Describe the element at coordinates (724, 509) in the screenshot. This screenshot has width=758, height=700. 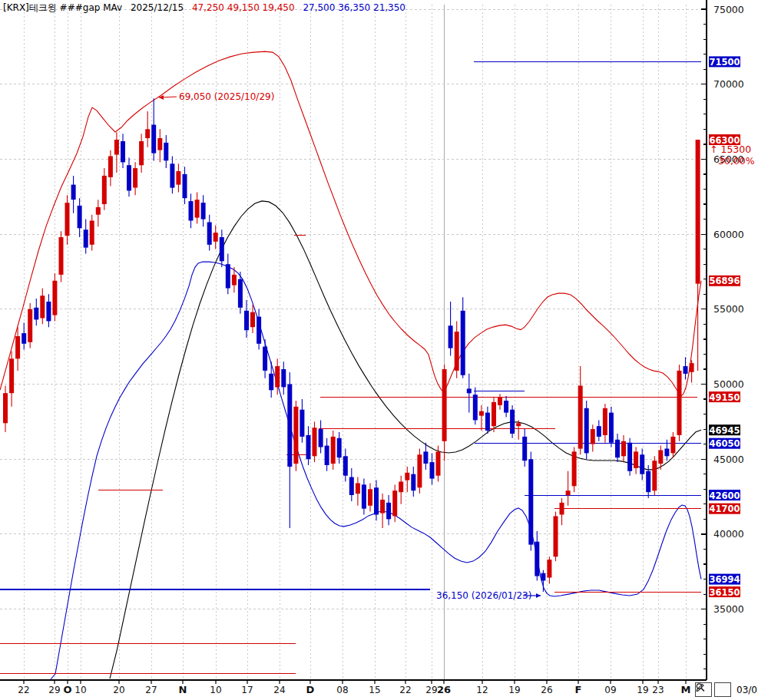
I see `price-tag-value: 41700` at that location.